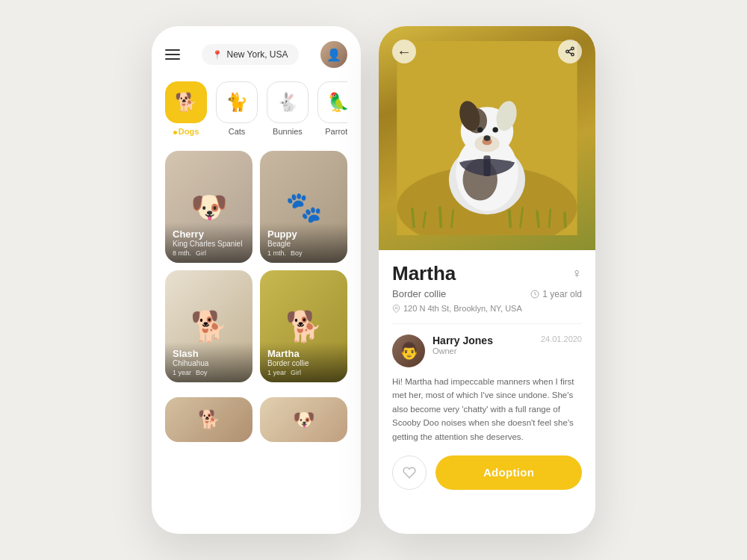 The image size is (747, 560). What do you see at coordinates (409, 473) in the screenshot?
I see `heart-icon` at bounding box center [409, 473].